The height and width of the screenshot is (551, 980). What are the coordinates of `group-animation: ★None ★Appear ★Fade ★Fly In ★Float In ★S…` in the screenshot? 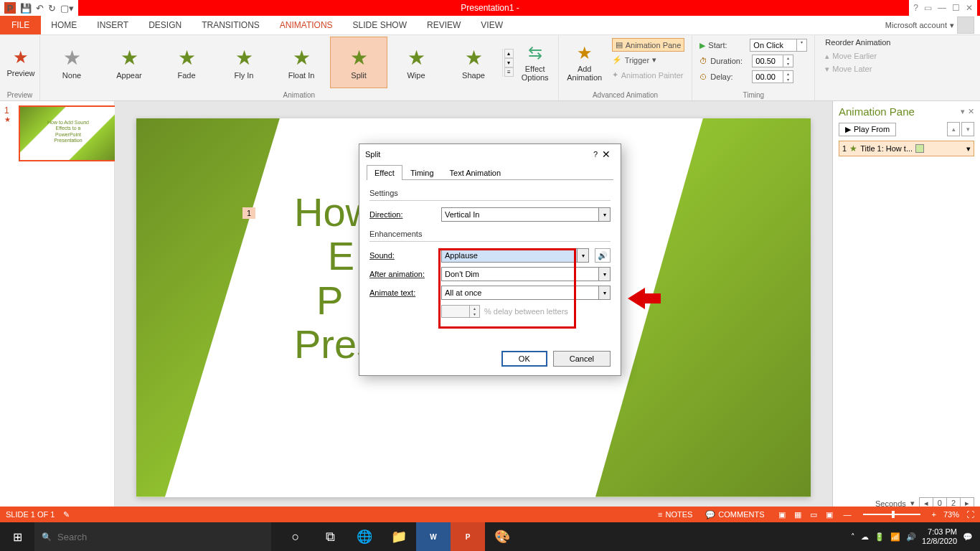 It's located at (300, 67).